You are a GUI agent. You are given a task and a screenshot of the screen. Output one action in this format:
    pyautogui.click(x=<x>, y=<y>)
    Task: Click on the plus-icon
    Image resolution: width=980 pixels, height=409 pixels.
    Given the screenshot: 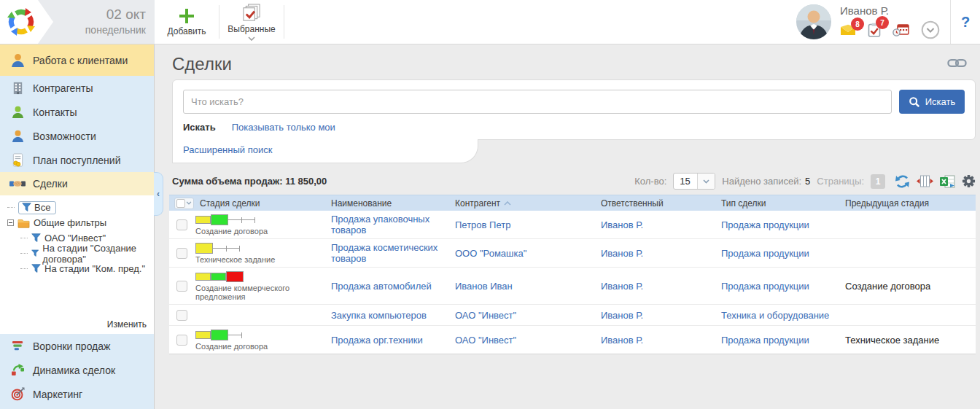 What is the action you would take?
    pyautogui.click(x=187, y=16)
    